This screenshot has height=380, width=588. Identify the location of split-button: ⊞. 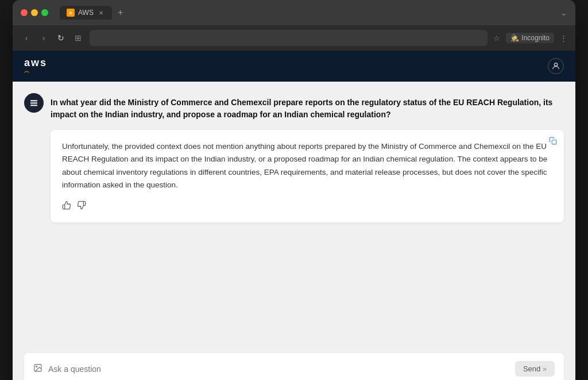
(78, 38).